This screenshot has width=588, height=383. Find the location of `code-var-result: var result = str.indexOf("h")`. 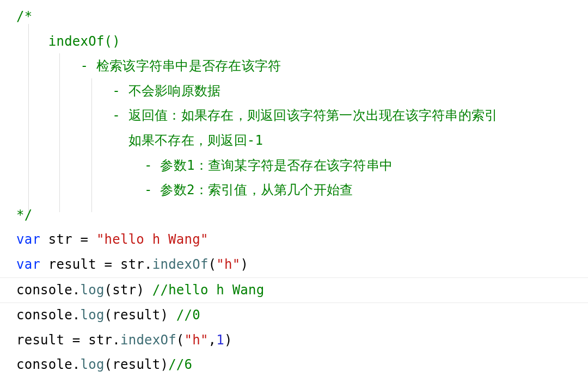

code-var-result: var result = str.indexOf("h") is located at coordinates (294, 265).